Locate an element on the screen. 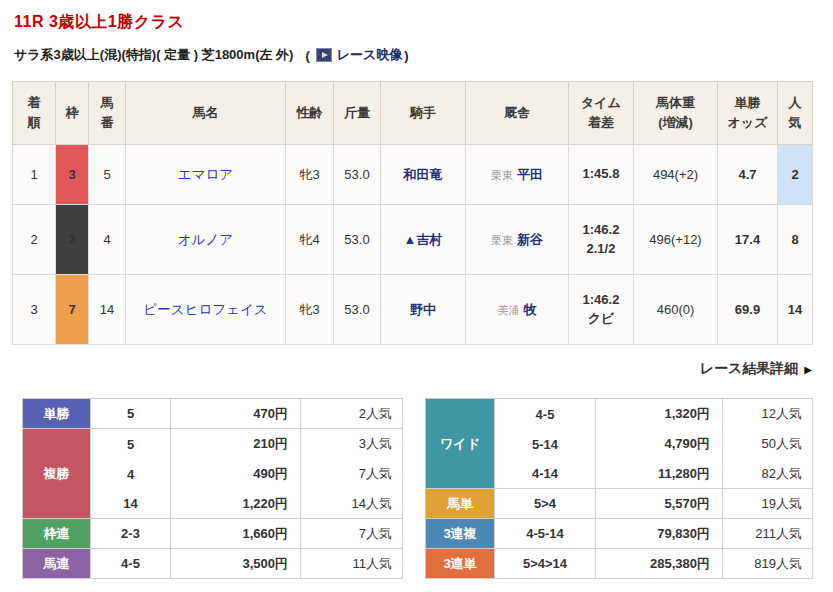 The width and height of the screenshot is (833, 592). margin: 2.1/2 is located at coordinates (601, 250).